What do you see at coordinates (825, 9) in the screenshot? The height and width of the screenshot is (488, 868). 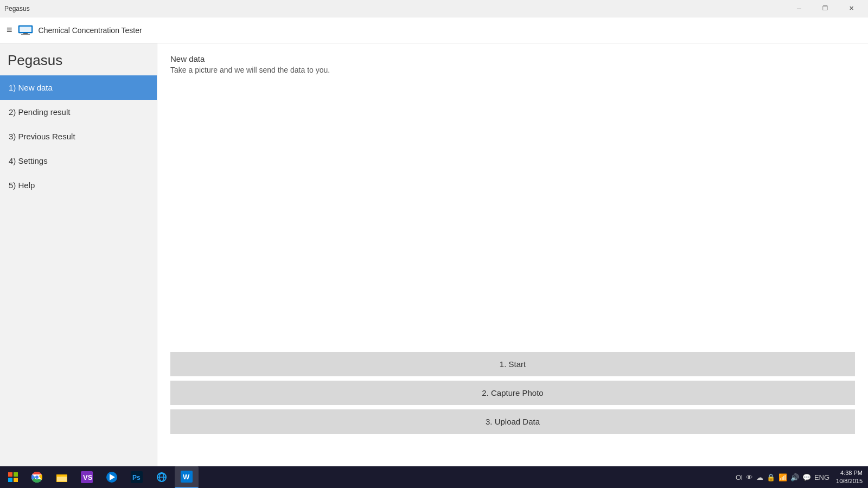 I see `title-bar-controls: ─ ❐ ✕` at bounding box center [825, 9].